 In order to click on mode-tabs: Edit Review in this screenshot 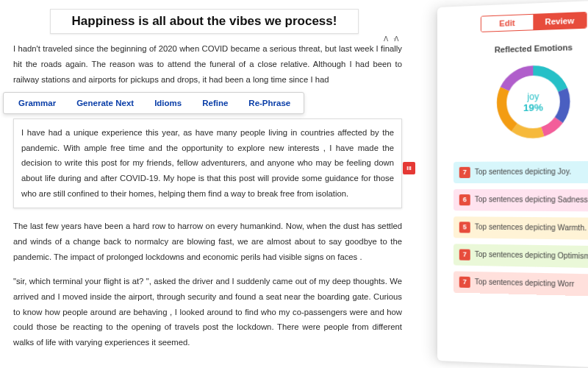, I will do `click(534, 22)`.